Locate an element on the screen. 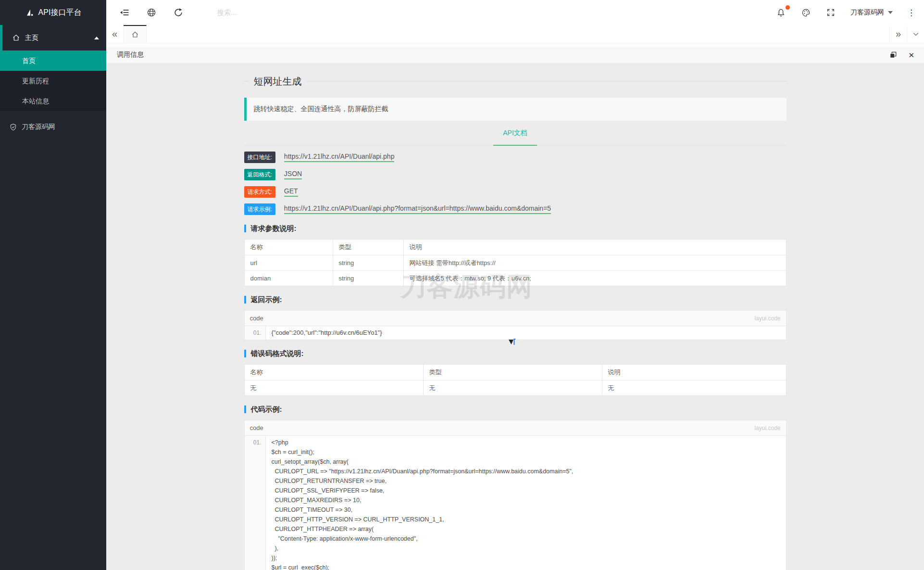 The width and height of the screenshot is (924, 570). panel-title-bar: 调用信息 ✕ is located at coordinates (515, 55).